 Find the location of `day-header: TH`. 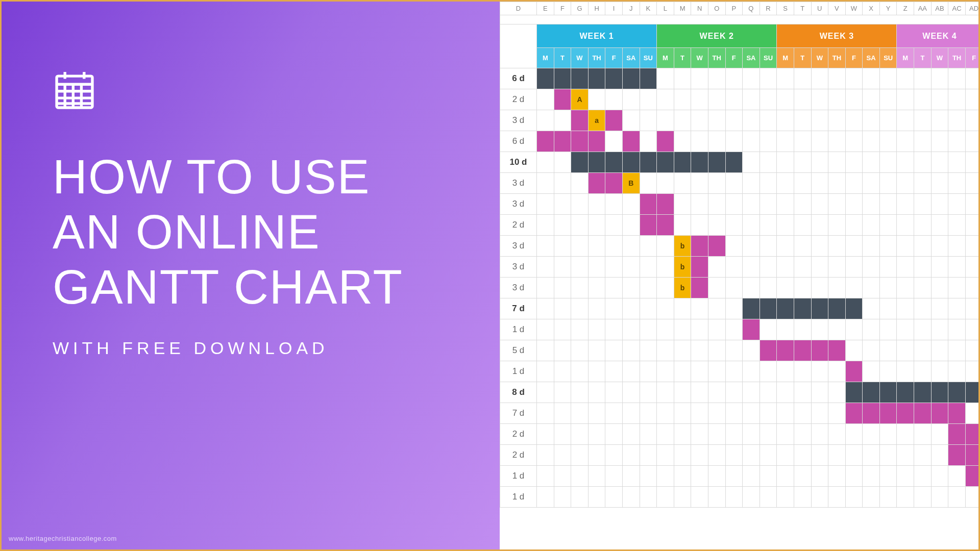

day-header: TH is located at coordinates (837, 58).